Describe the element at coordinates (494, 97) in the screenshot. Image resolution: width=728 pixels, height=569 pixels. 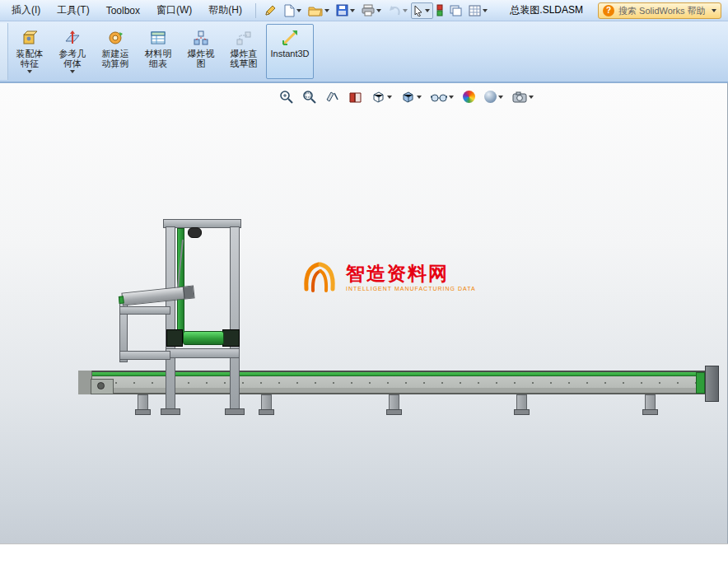
I see `apply-scene-button` at that location.